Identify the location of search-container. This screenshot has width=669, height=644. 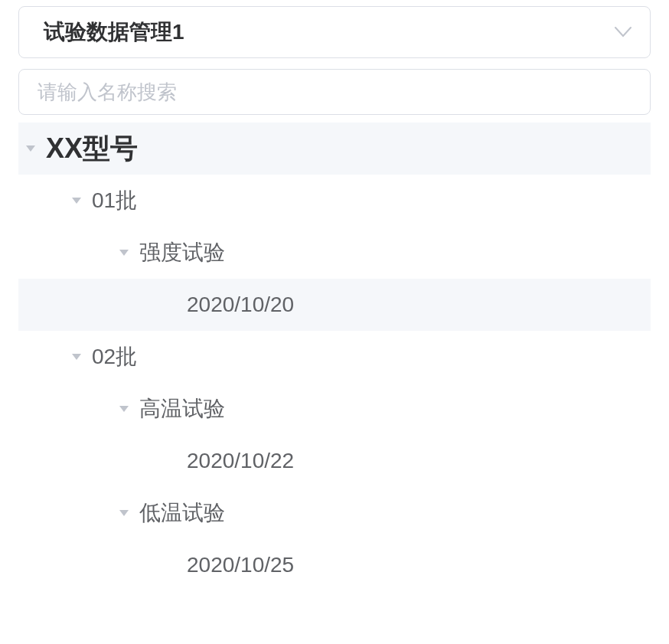
(334, 92).